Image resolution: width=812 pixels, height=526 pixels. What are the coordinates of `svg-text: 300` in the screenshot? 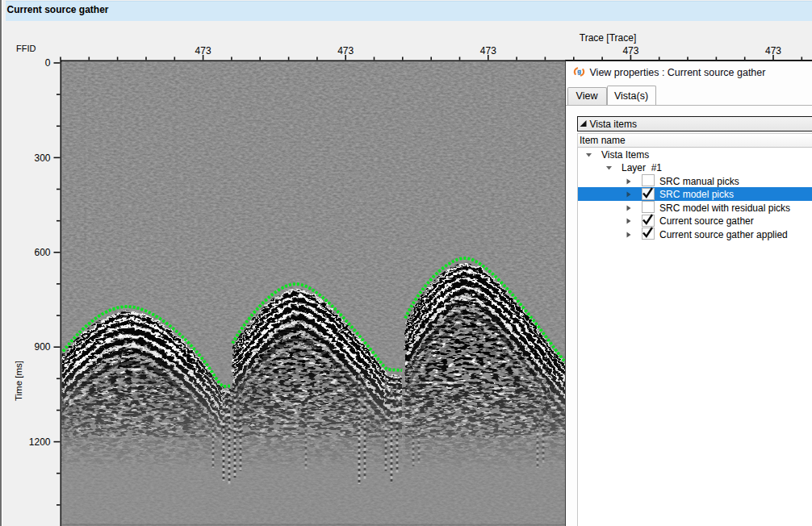 It's located at (42, 158).